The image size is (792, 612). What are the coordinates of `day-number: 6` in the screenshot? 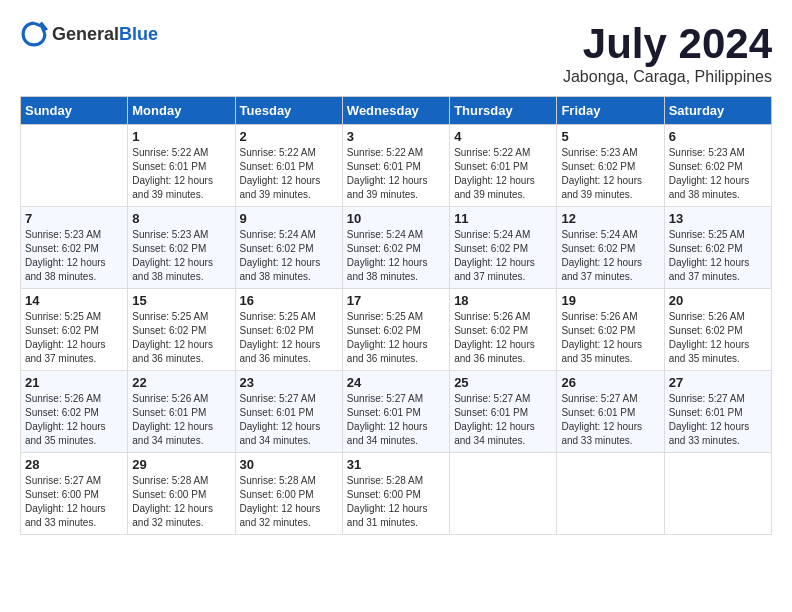 It's located at (718, 136).